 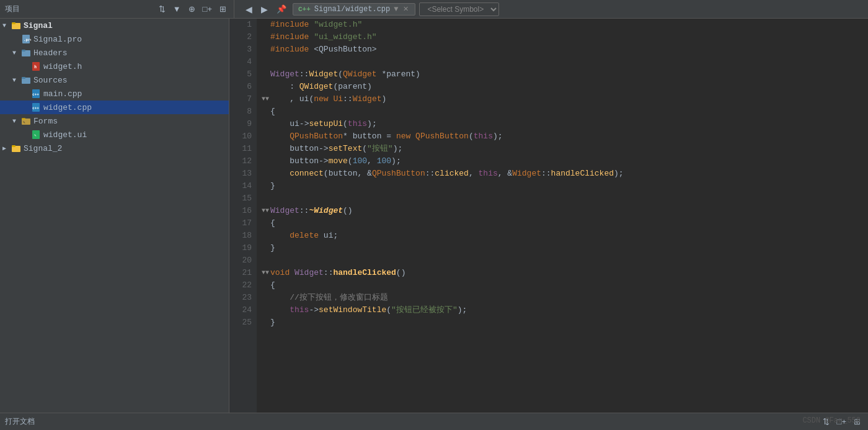 What do you see at coordinates (162, 9) in the screenshot?
I see `sort-icon: ⇅` at bounding box center [162, 9].